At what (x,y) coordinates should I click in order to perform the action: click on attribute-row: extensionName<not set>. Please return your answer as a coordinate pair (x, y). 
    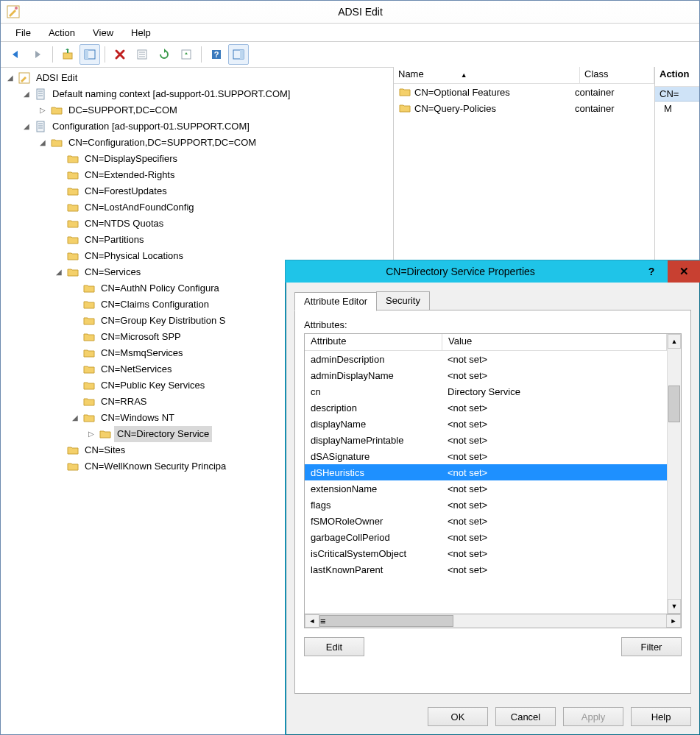
    Looking at the image, I should click on (486, 489).